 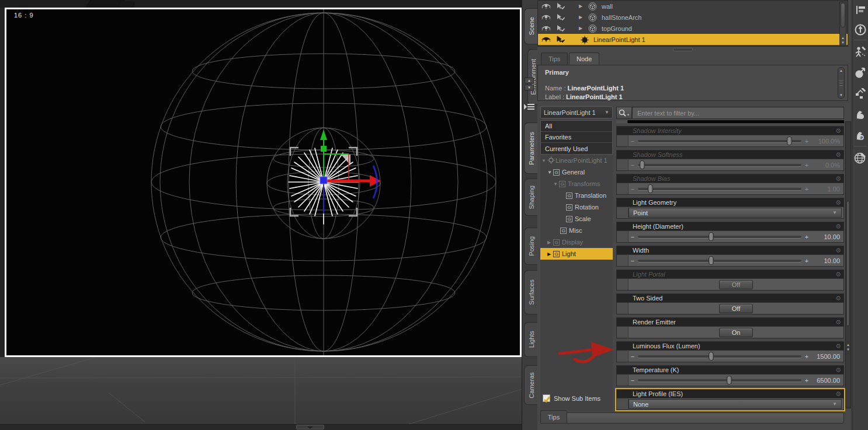 What do you see at coordinates (530, 109) in the screenshot?
I see `pane-menu-icon` at bounding box center [530, 109].